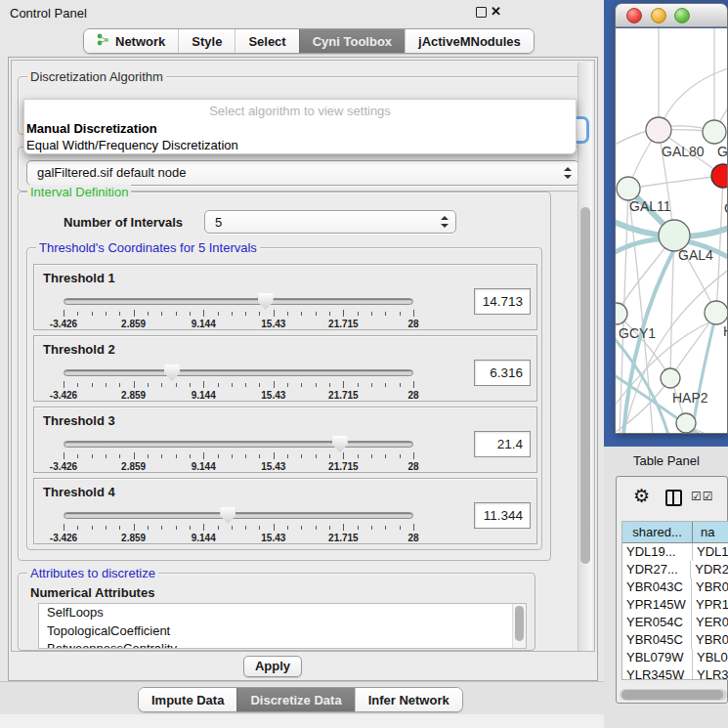 The image size is (728, 728). What do you see at coordinates (621, 314) in the screenshot?
I see `network-node-GCY1` at bounding box center [621, 314].